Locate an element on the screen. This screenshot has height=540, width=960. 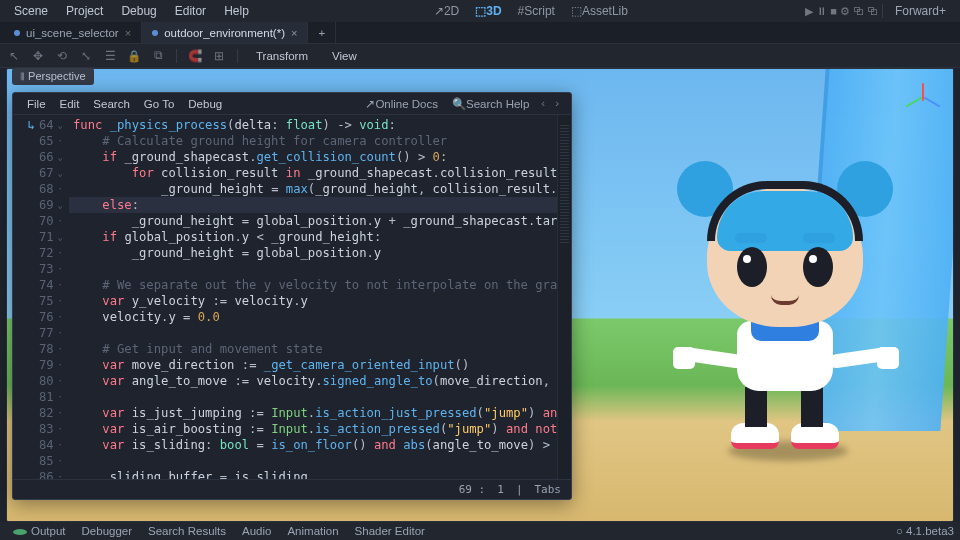
playback-controls: ▶ ⏸ ■ ⚙ ⧉ ⧉ is located at coordinates (842, 12).